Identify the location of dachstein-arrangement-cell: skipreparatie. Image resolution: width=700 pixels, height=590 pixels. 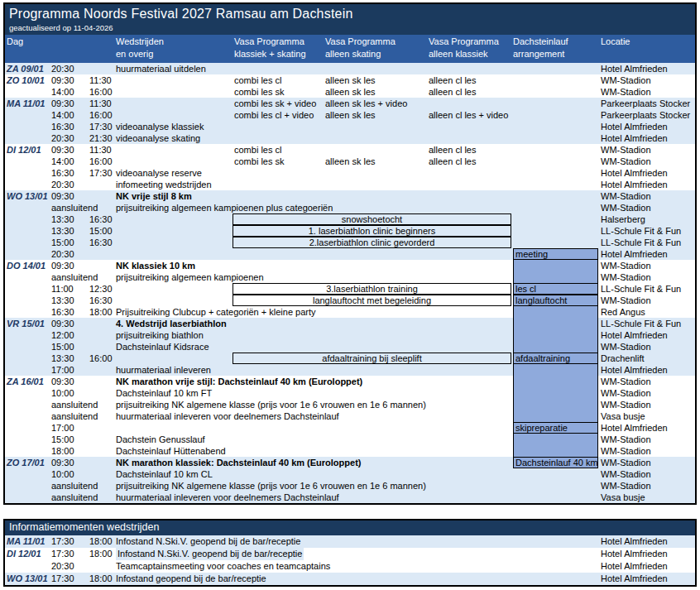
(556, 428).